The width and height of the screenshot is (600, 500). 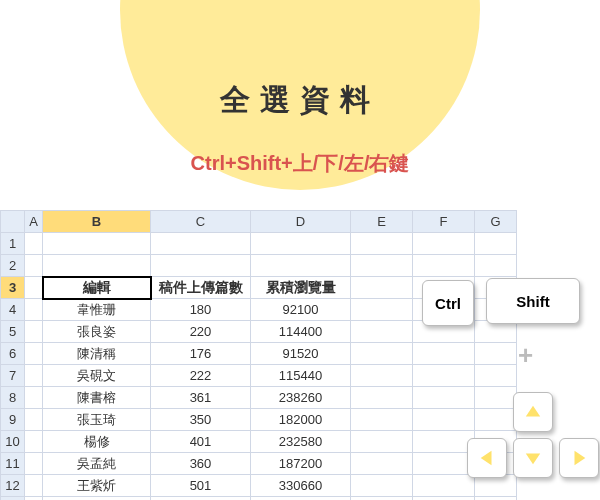 What do you see at coordinates (13, 310) in the screenshot?
I see `row-header: 4` at bounding box center [13, 310].